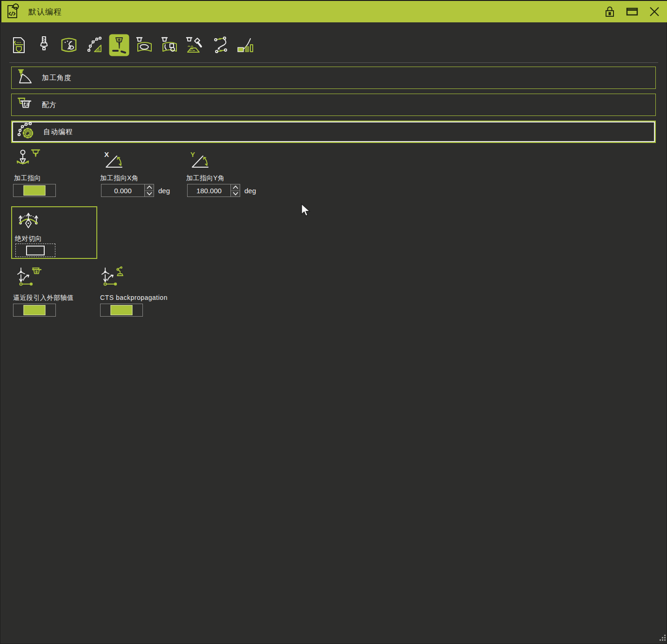 The width and height of the screenshot is (667, 644). What do you see at coordinates (44, 298) in the screenshot?
I see `param-label-approach-external-axis: 逼近段引入外部轴值` at bounding box center [44, 298].